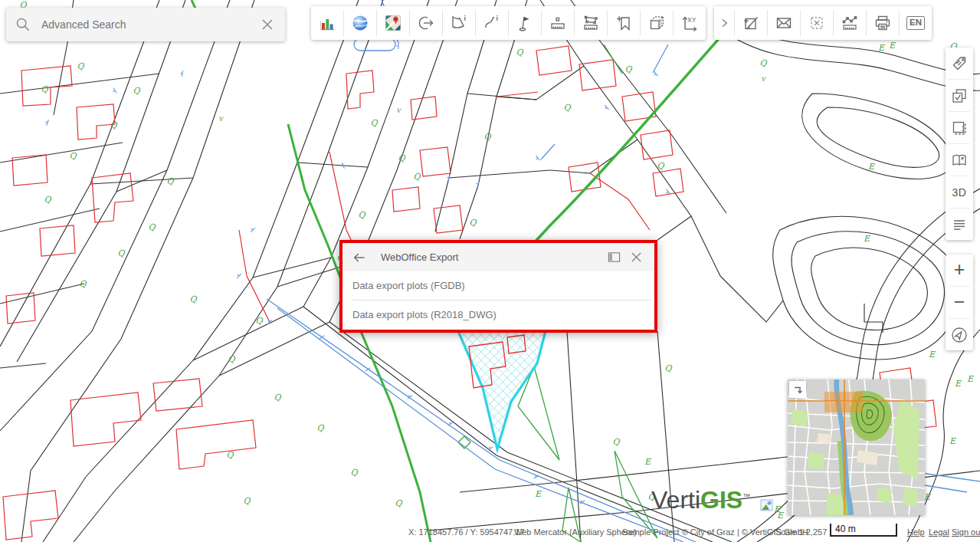 The height and width of the screenshot is (542, 980). I want to click on polygon-info-icon: i, so click(459, 23).